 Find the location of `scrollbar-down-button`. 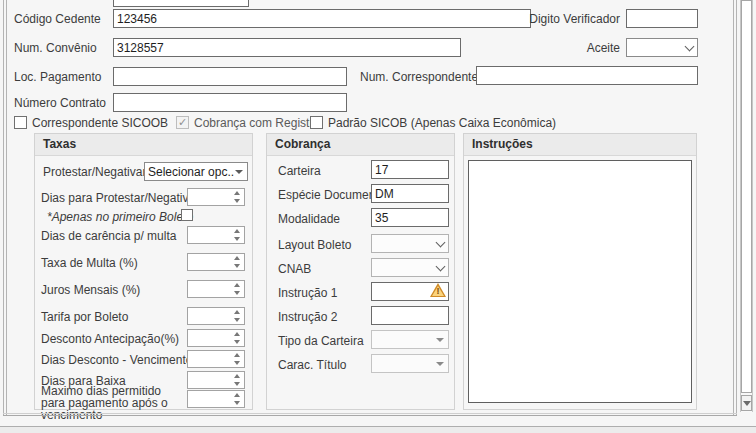

scrollbar-down-button is located at coordinates (746, 403).